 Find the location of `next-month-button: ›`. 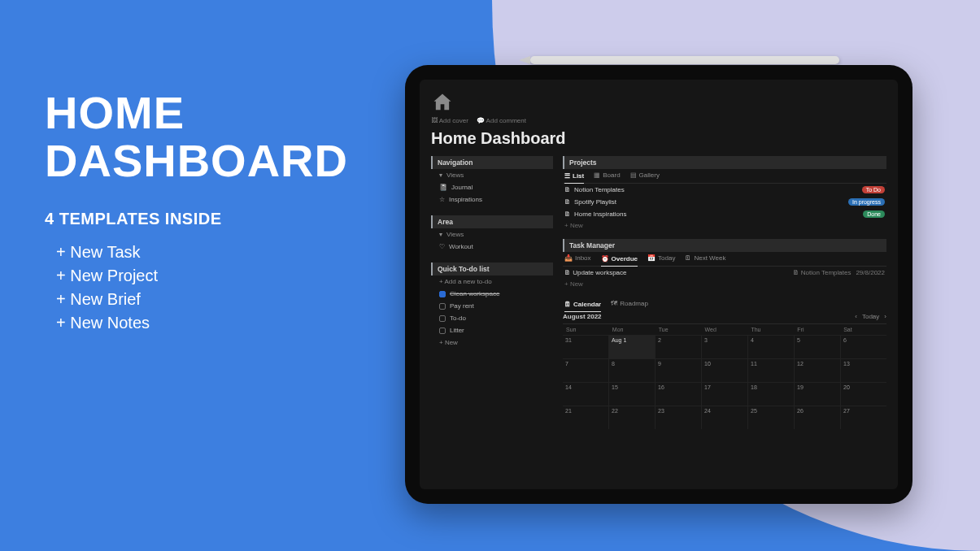

next-month-button: › is located at coordinates (885, 317).